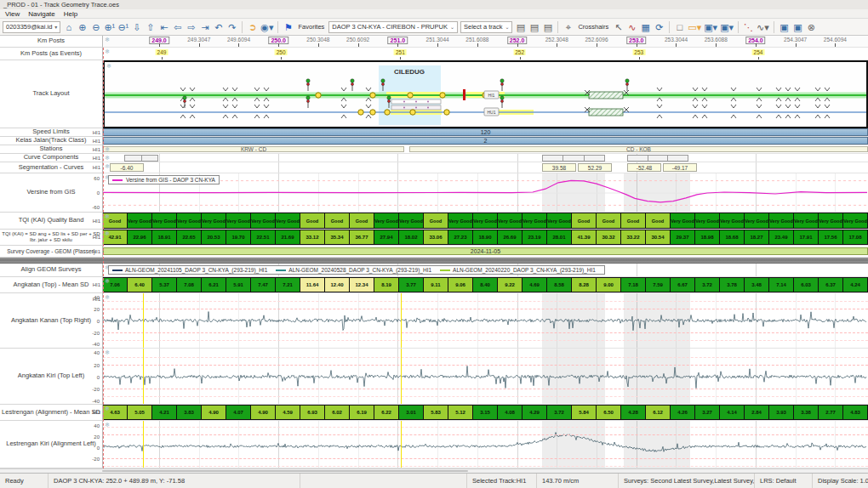 This screenshot has height=488, width=868. What do you see at coordinates (534, 237) in the screenshot?
I see `tqi-value-cell: 23.19` at bounding box center [534, 237].